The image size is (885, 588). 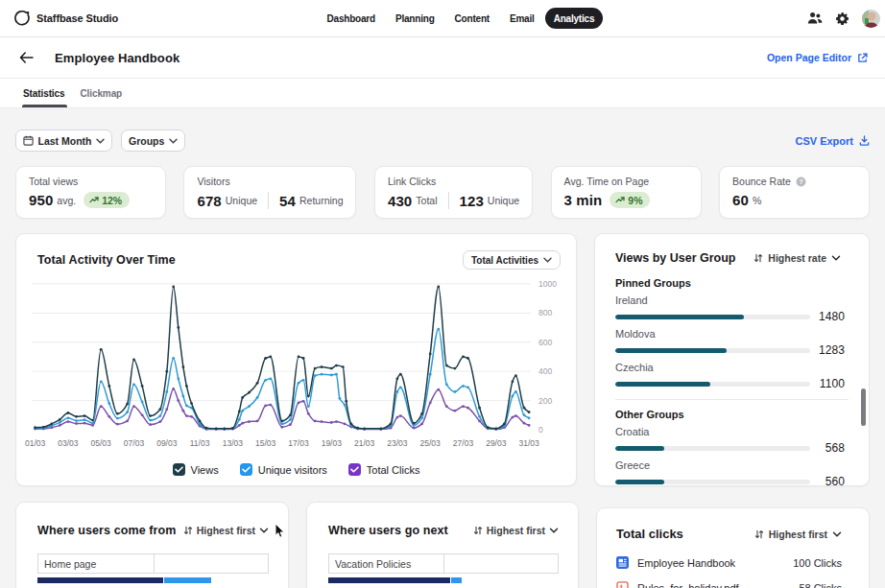 I want to click on click-row: Employee Handbook100 Clicks, so click(x=730, y=562).